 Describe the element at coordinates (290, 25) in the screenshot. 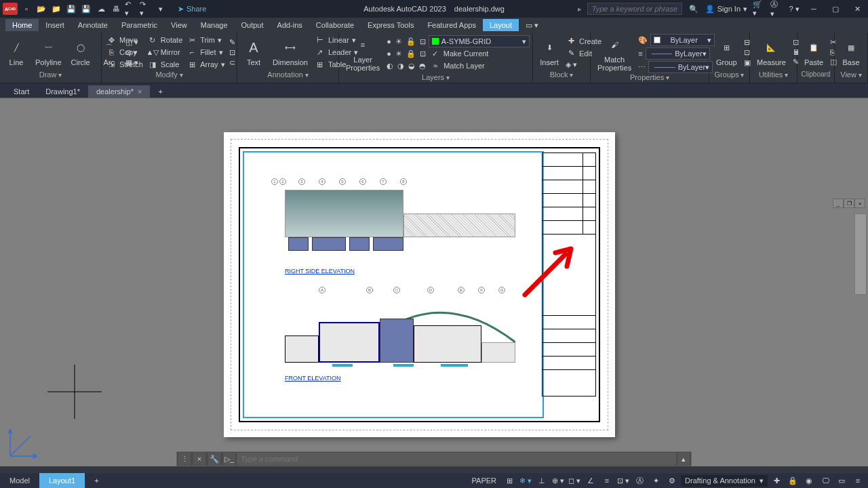

I see `tab-addins: Add-ins` at that location.